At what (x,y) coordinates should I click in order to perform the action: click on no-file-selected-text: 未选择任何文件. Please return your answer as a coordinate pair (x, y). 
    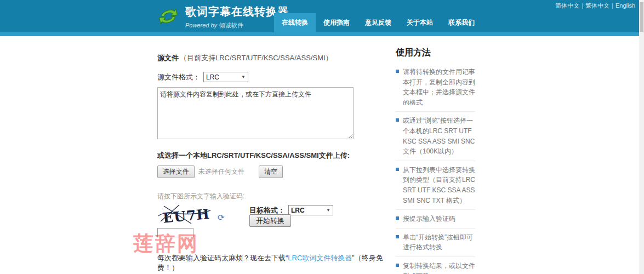
    Looking at the image, I should click on (224, 172).